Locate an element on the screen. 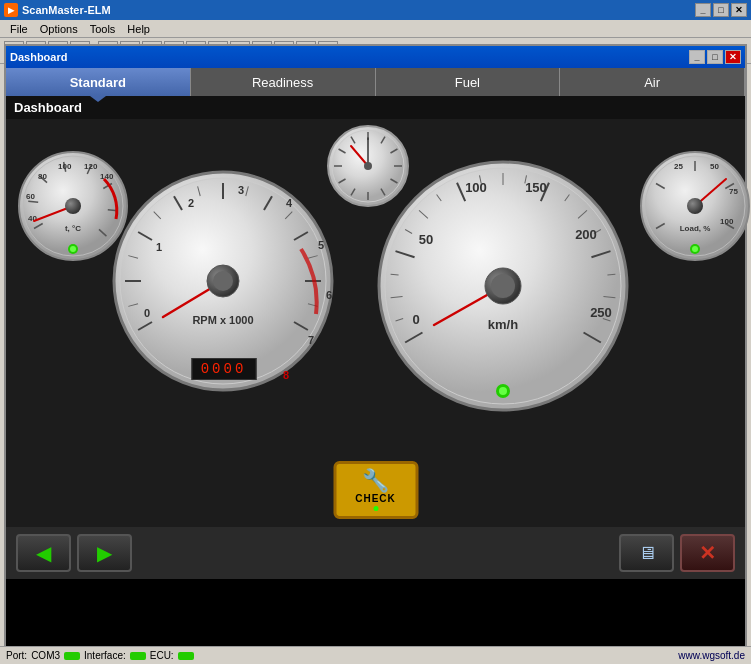 The height and width of the screenshot is (664, 751). interface-indicator is located at coordinates (138, 656).